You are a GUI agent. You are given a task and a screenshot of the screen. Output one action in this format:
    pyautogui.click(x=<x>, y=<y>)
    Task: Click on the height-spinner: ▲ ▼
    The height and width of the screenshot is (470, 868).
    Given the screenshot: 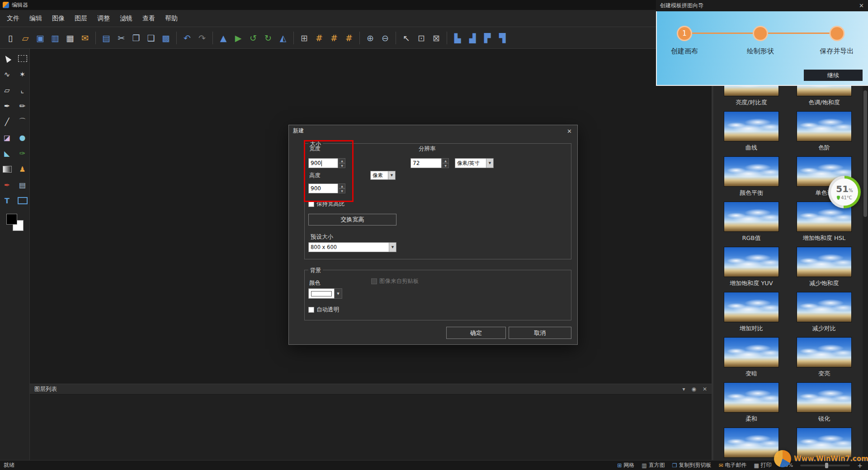 What is the action you would take?
    pyautogui.click(x=342, y=188)
    